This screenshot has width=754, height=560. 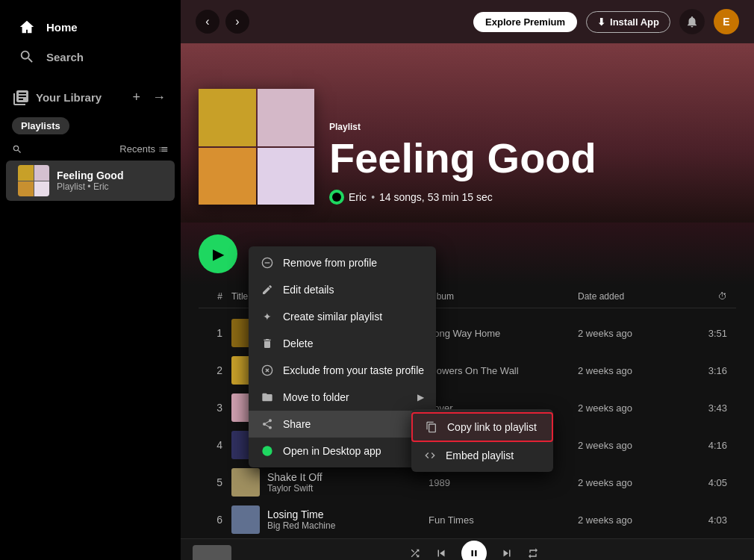 What do you see at coordinates (34, 181) in the screenshot?
I see `playlist-thumbnail` at bounding box center [34, 181].